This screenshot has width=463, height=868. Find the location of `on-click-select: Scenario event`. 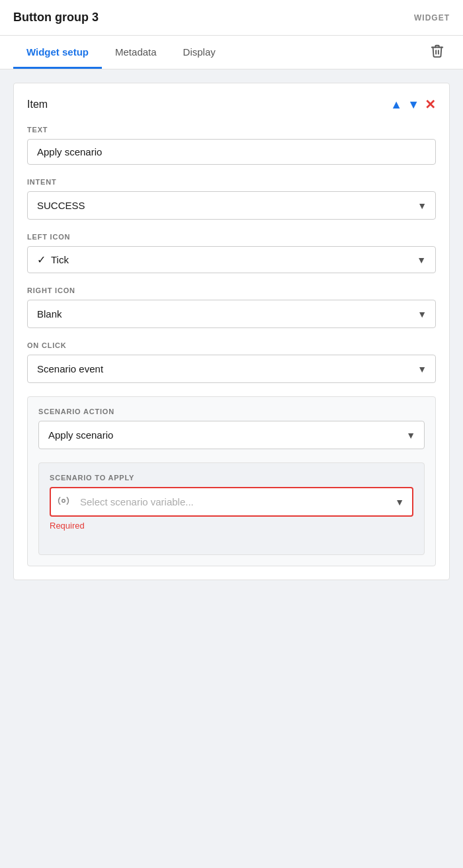

on-click-select: Scenario event is located at coordinates (232, 369).